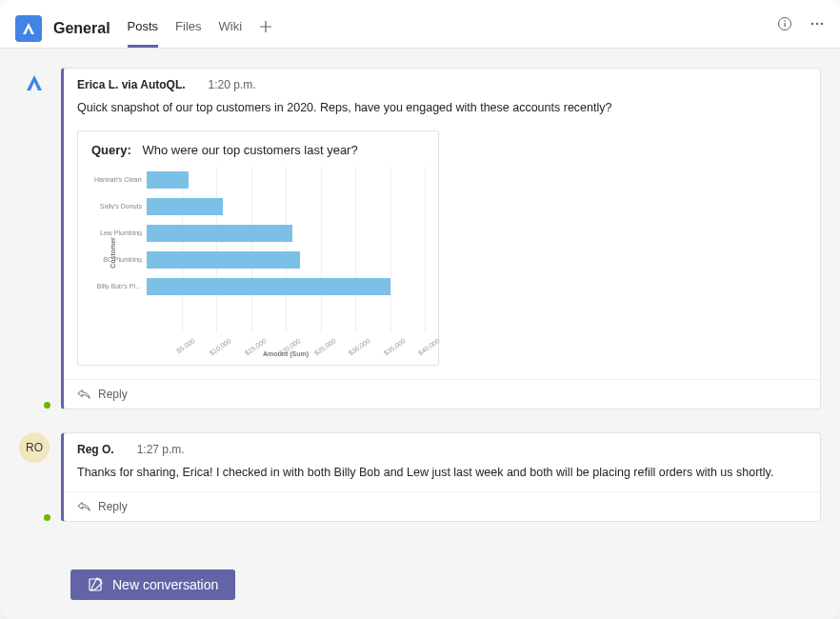 The height and width of the screenshot is (619, 840). What do you see at coordinates (286, 260) in the screenshot?
I see `chart-bar-row: BC Plumbing` at bounding box center [286, 260].